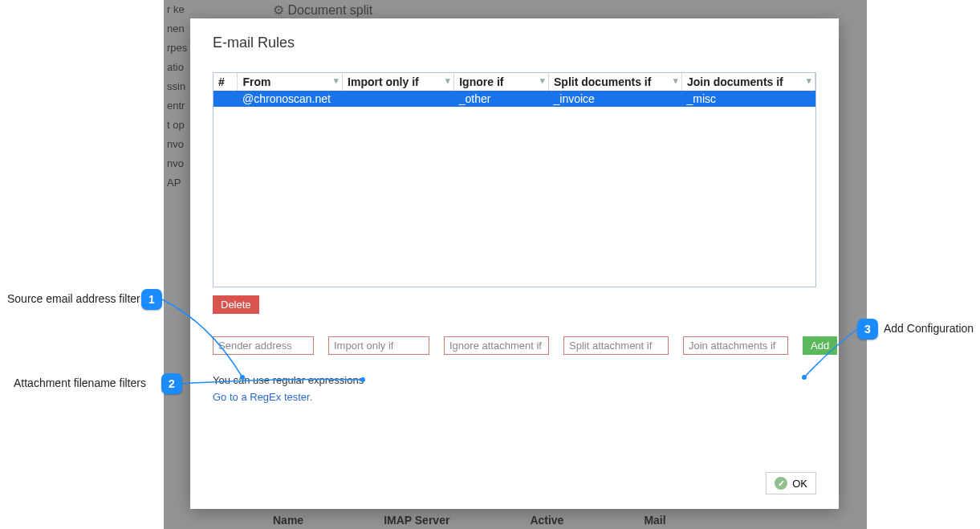 The width and height of the screenshot is (980, 529). I want to click on cell-import-only-if, so click(398, 99).